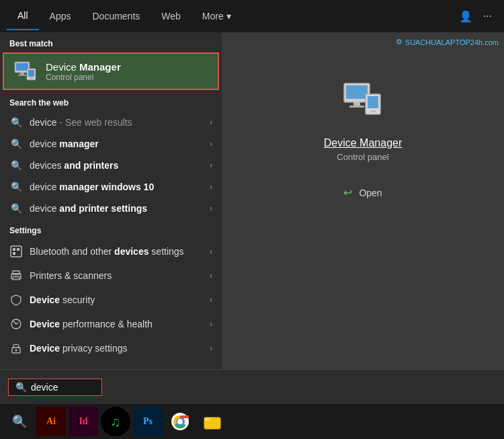 The image size is (504, 439). What do you see at coordinates (171, 16) in the screenshot?
I see `tab-web: Web` at bounding box center [171, 16].